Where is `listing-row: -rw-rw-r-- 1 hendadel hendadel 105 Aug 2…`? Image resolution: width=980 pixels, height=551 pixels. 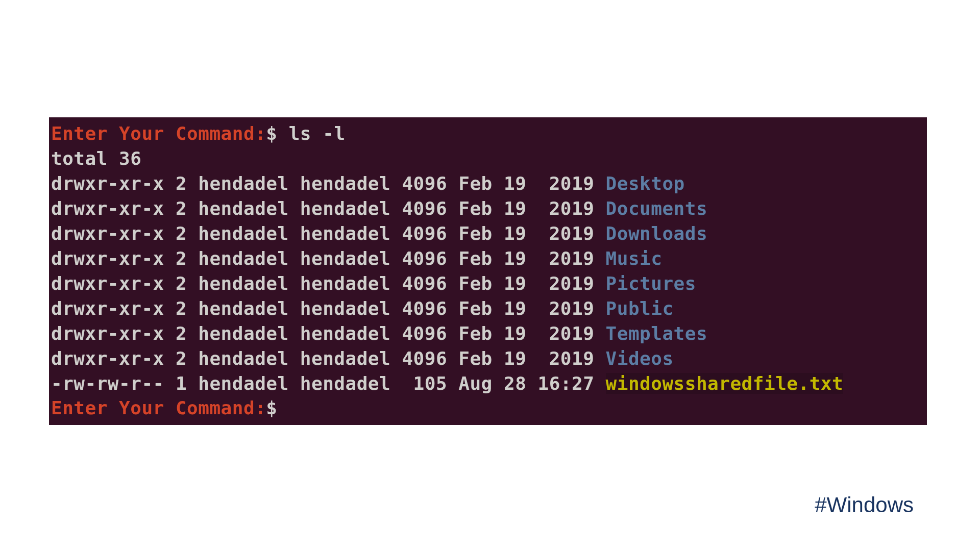
listing-row: -rw-rw-r-- 1 hendadel hendadel 105 Aug 2… is located at coordinates (488, 384).